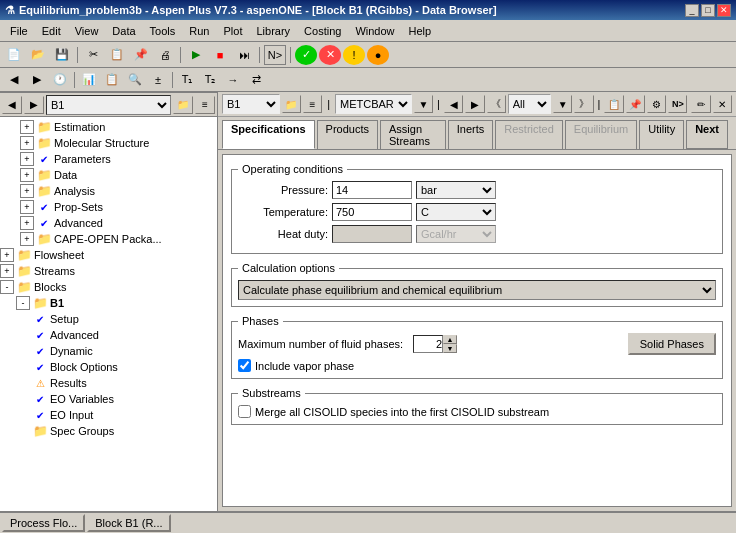  What do you see at coordinates (378, 55) in the screenshot?
I see `ok-btn: ●` at bounding box center [378, 55].